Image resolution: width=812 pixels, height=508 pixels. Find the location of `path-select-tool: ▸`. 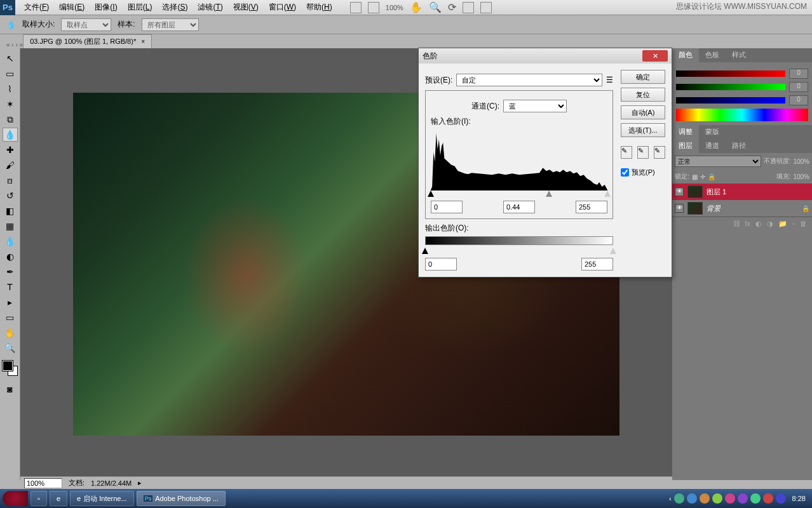

path-select-tool: ▸ is located at coordinates (10, 302).